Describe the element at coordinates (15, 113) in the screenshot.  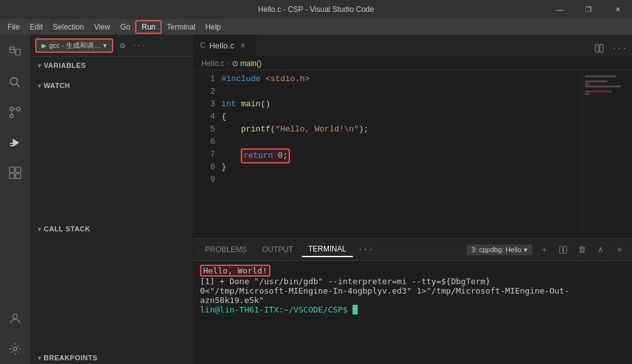
I see `activity-source-control` at that location.